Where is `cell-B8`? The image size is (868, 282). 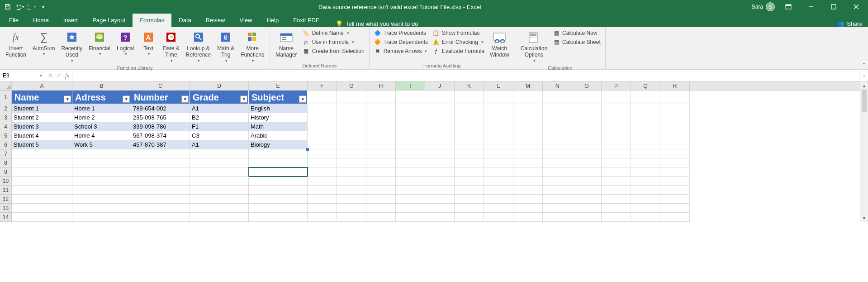
cell-B8 is located at coordinates (102, 163).